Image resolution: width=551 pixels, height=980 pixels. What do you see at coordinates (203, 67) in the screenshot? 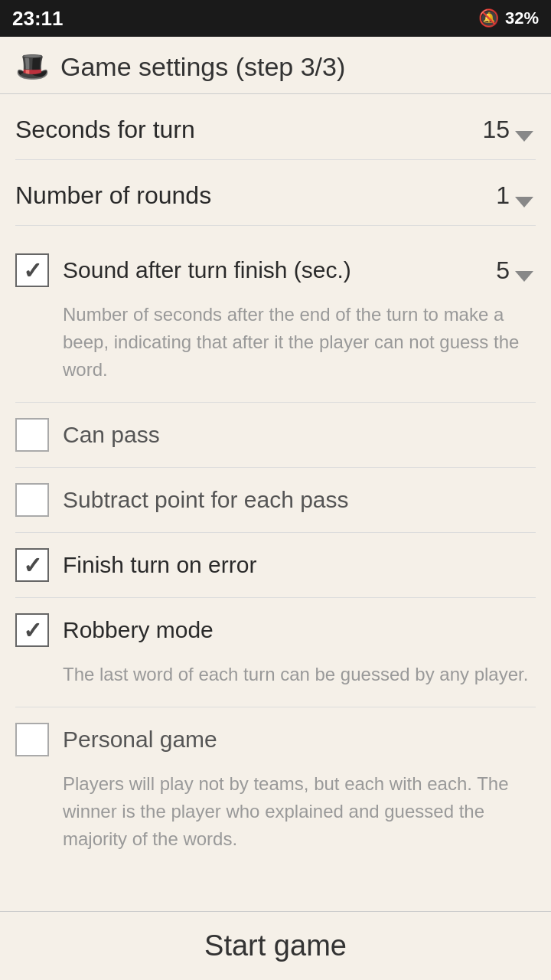
I see `page-title: Game settings (step 3/3)` at bounding box center [203, 67].